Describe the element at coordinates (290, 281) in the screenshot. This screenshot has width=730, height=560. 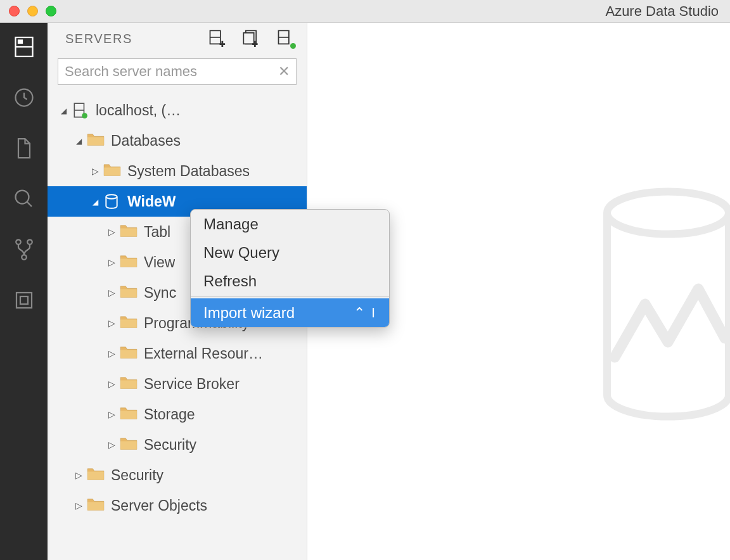
I see `menu-item: Refresh` at that location.